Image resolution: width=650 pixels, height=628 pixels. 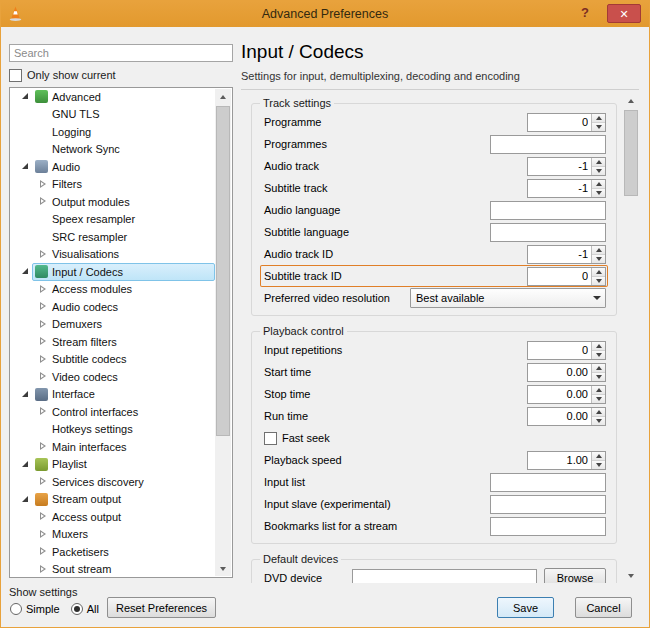 What do you see at coordinates (112, 167) in the screenshot?
I see `tree-item-audio: Audio` at bounding box center [112, 167].